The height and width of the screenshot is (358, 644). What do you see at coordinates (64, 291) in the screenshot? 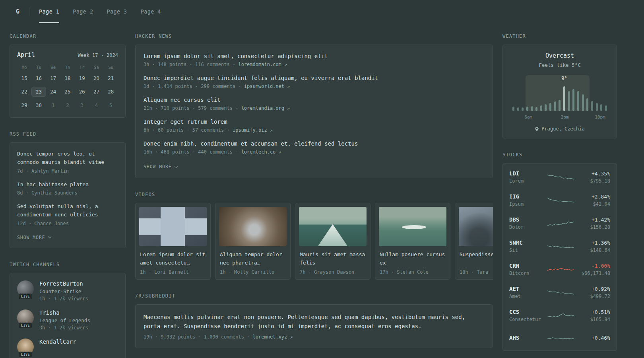
I see `channel-info: ForrestBurtonCounter-Strike1h · 1.7k vie…` at bounding box center [64, 291].